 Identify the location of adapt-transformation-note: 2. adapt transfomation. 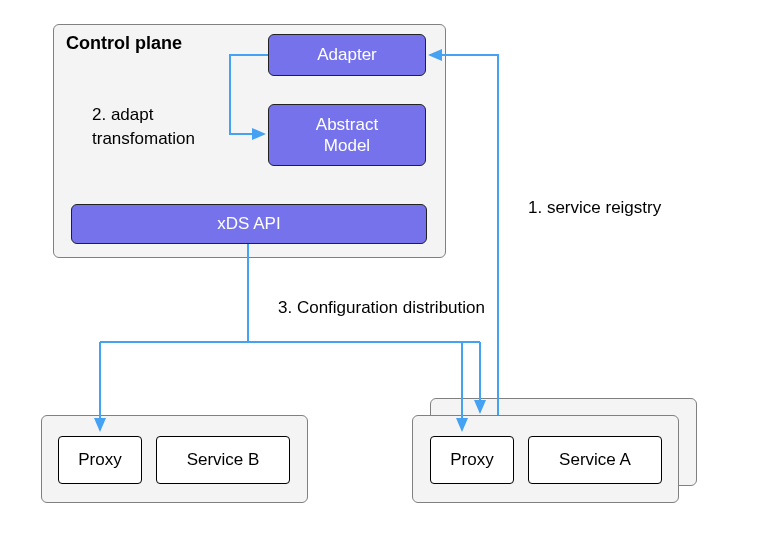
(144, 127).